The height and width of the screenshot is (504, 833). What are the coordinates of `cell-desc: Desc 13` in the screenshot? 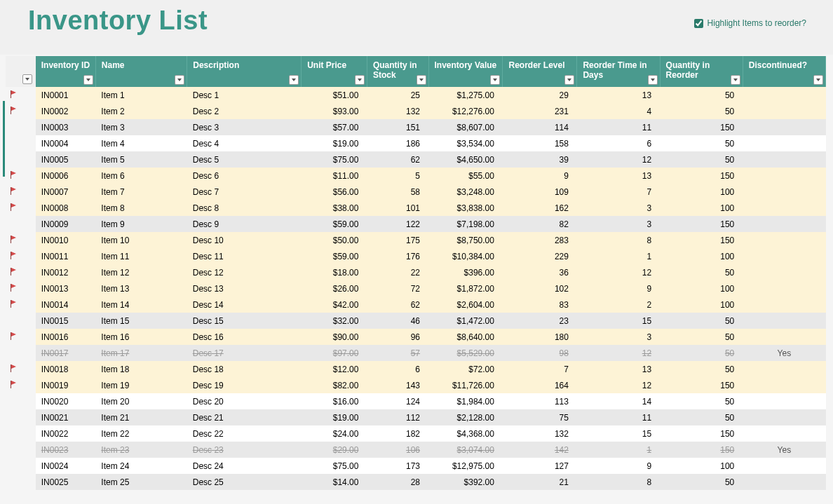 It's located at (244, 289).